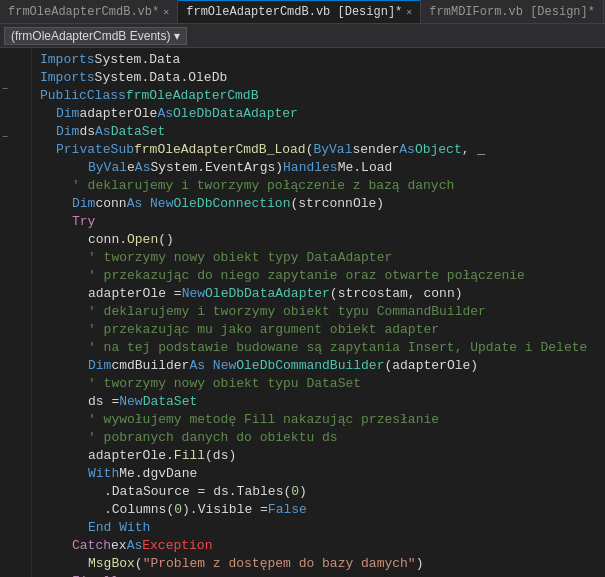 The image size is (605, 577). Describe the element at coordinates (92, 546) in the screenshot. I see `token-kw-ctrl: Catch` at that location.